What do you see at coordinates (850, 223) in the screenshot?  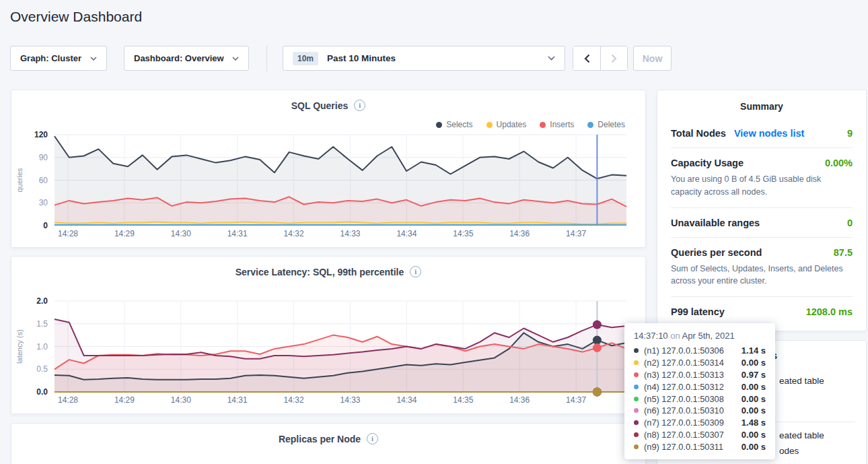 I see `unavailable-ranges-value: 0` at bounding box center [850, 223].